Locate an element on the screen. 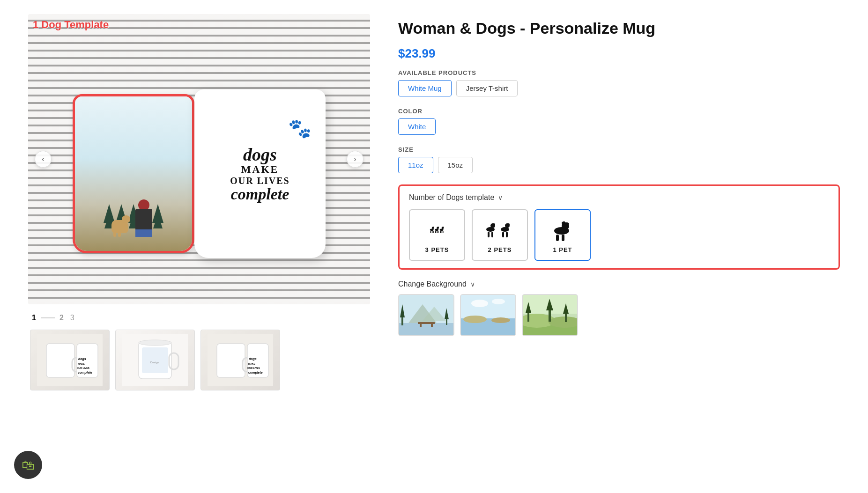 The width and height of the screenshot is (868, 493). 15oz-button: 15oz is located at coordinates (455, 165).